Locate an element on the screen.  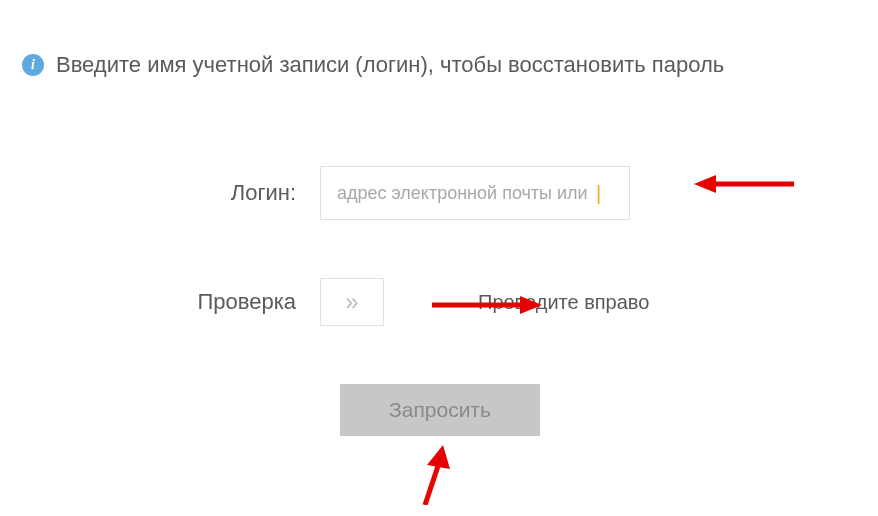
submit-button: Запросить is located at coordinates (440, 410).